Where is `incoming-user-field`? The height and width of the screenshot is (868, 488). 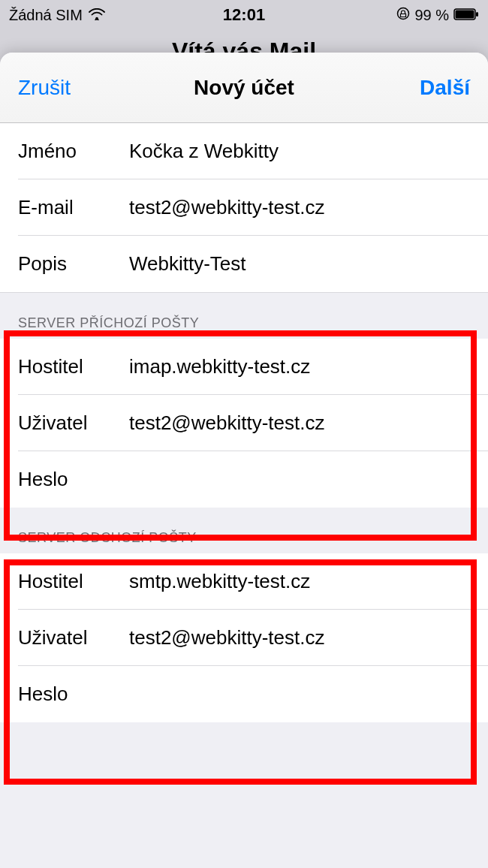 incoming-user-field is located at coordinates (309, 423).